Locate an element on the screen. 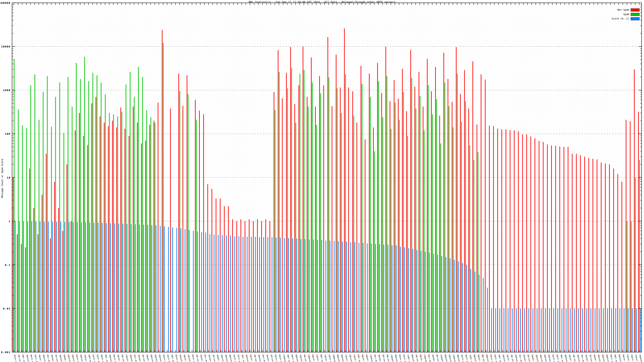  legend-row-notspam: Not Spam is located at coordinates (626, 10).